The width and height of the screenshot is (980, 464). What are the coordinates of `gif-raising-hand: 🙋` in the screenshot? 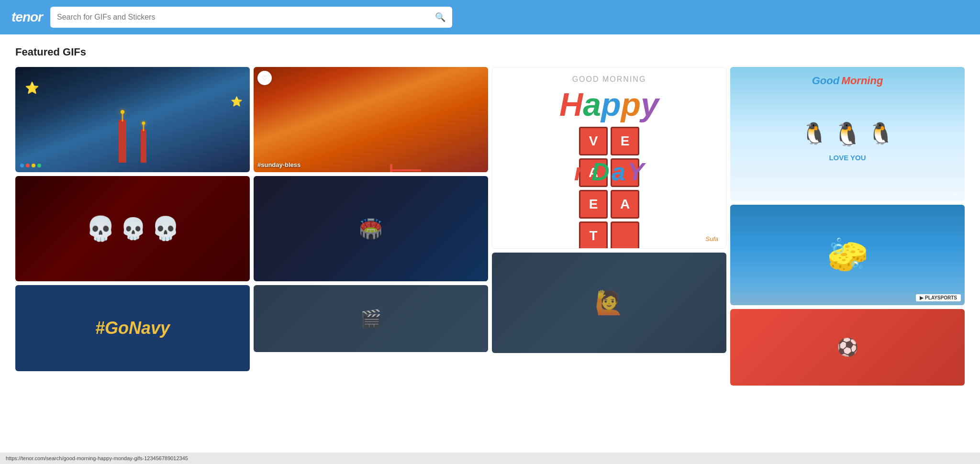 It's located at (609, 303).